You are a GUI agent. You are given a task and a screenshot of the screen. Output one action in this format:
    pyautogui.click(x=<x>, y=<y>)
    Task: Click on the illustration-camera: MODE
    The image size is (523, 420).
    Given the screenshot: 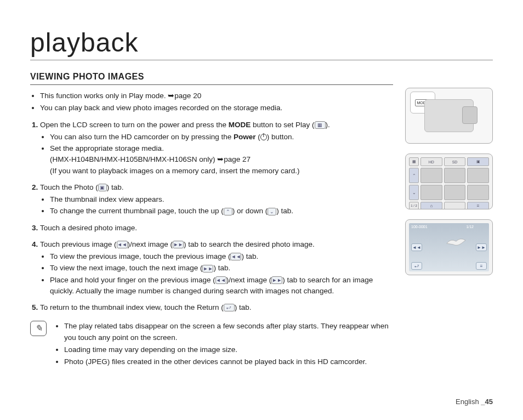 What is the action you would take?
    pyautogui.click(x=449, y=116)
    